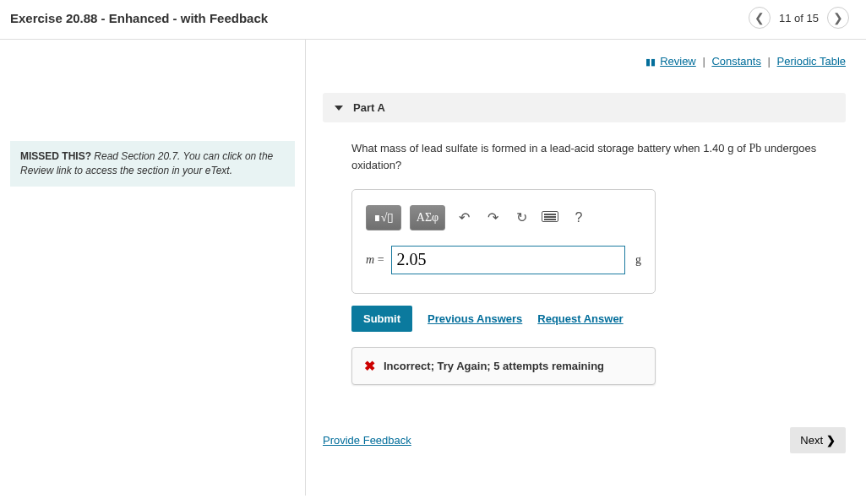  Describe the element at coordinates (509, 260) in the screenshot. I see `answer-input` at that location.